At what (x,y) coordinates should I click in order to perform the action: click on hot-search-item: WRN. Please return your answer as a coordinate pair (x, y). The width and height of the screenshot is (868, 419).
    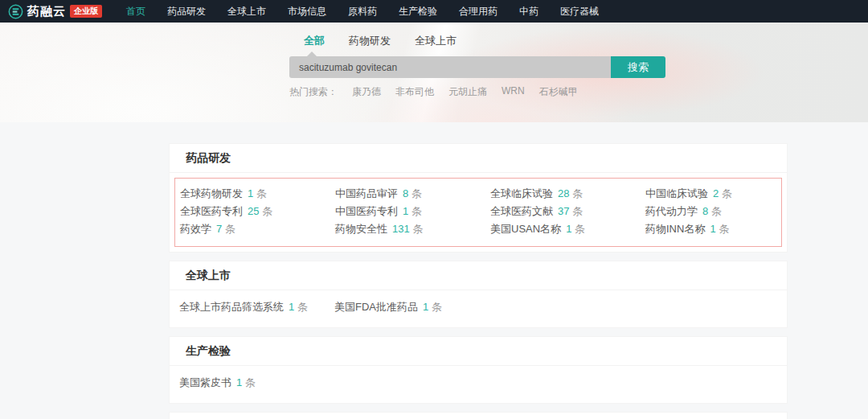
    Looking at the image, I should click on (513, 92).